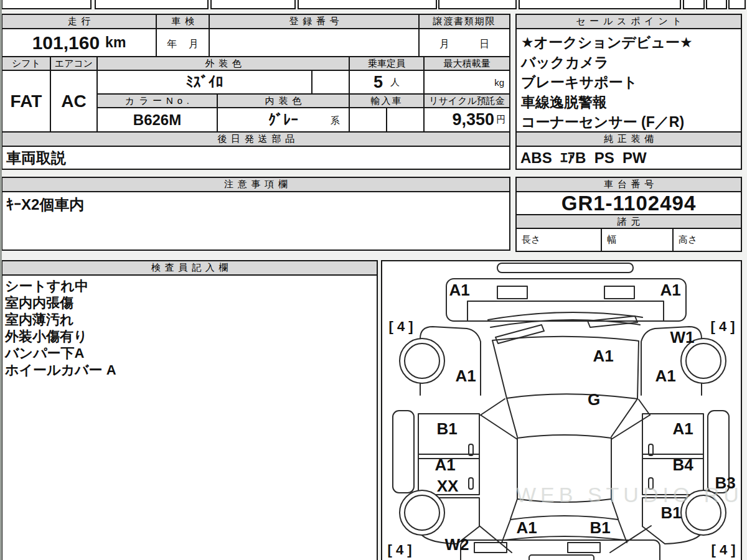 This screenshot has width=747, height=560. I want to click on damage-code-tread-front-left: [ 4 ], so click(401, 327).